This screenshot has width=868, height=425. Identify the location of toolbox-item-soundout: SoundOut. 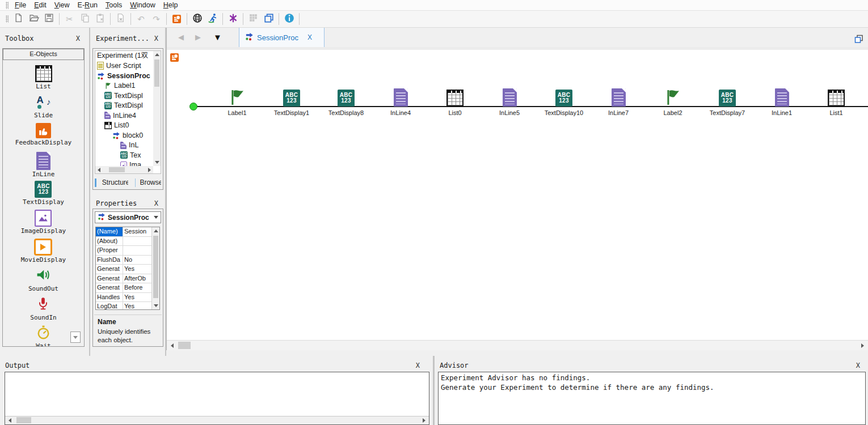
(43, 282).